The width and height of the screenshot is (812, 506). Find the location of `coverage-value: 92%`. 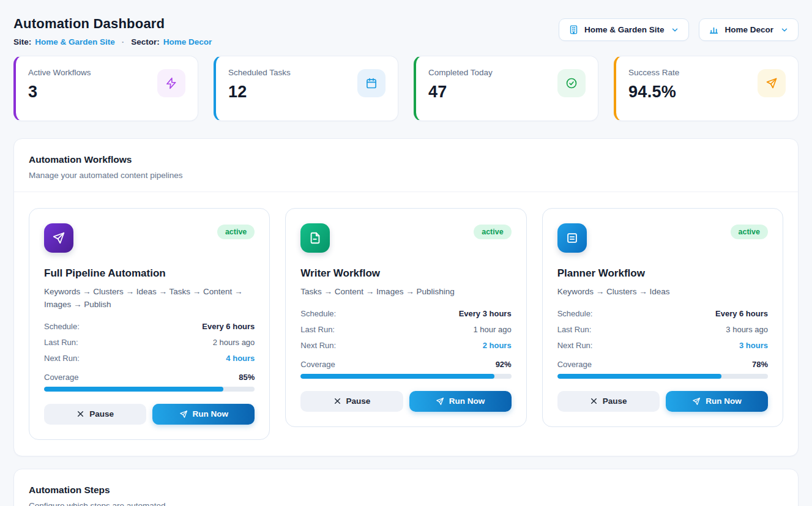

coverage-value: 92% is located at coordinates (504, 365).